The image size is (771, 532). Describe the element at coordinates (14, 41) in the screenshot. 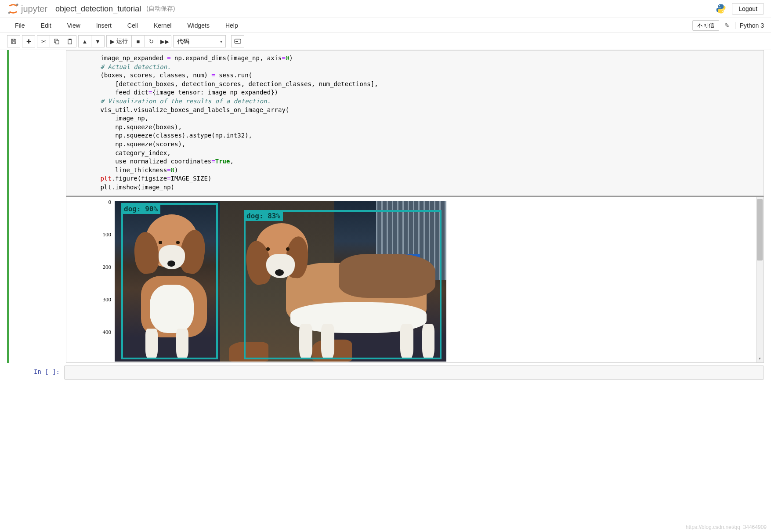

I see `save-button` at that location.